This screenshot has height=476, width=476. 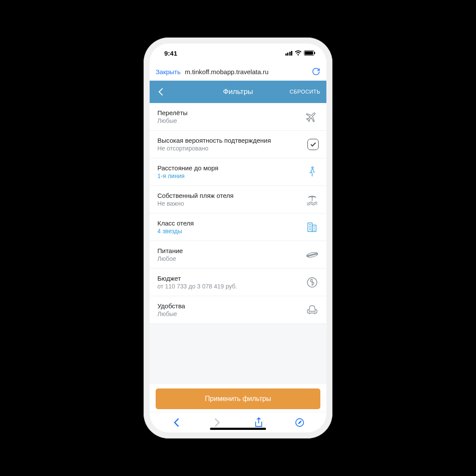 I want to click on airplane-icon, so click(x=312, y=117).